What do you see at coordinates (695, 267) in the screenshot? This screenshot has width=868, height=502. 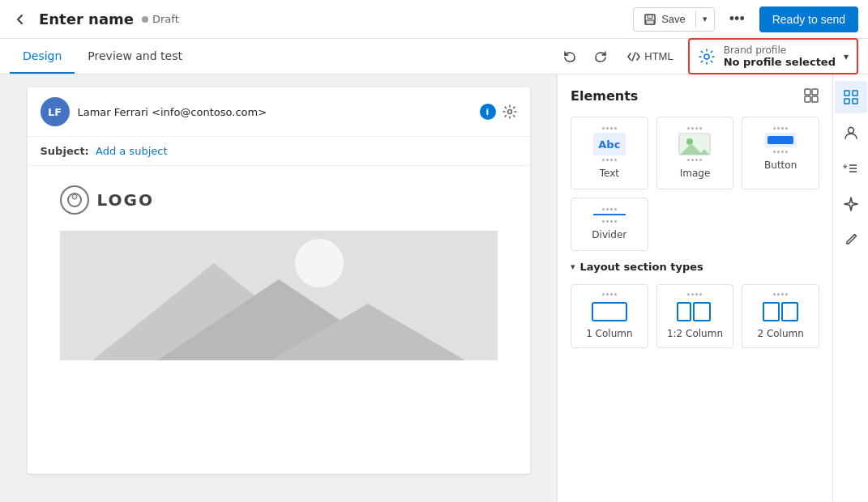 I see `layout-section-header: ▾ Layout section types` at bounding box center [695, 267].